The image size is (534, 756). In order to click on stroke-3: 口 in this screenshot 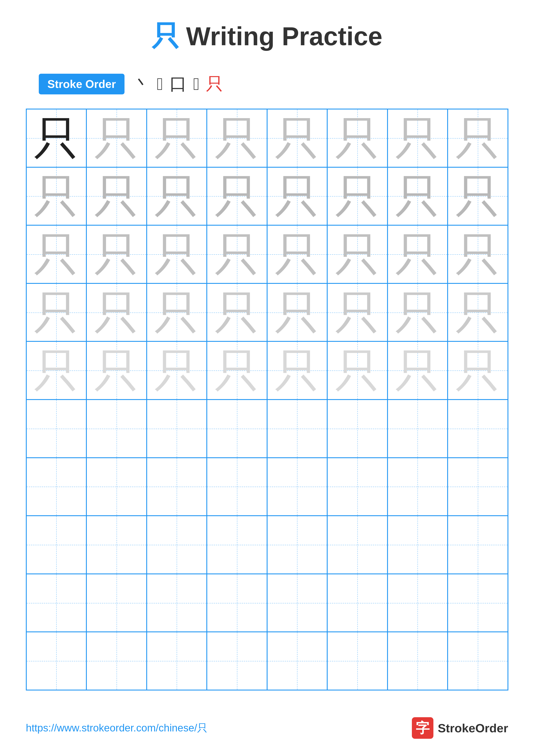, I will do `click(178, 84)`.